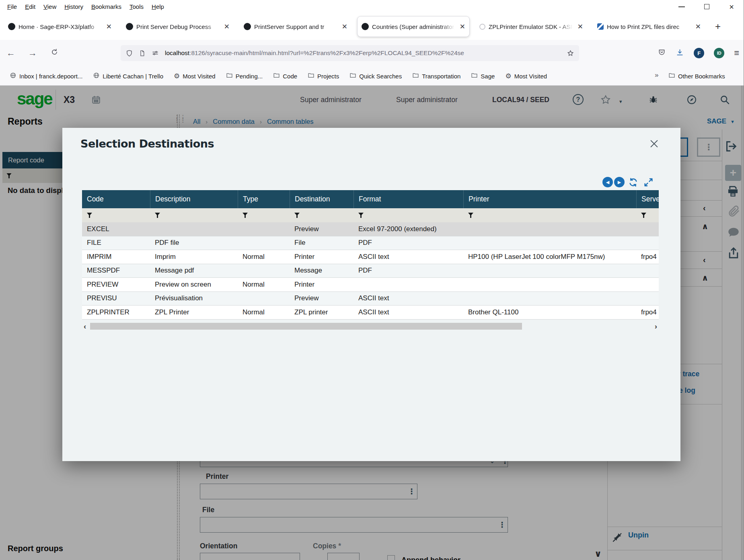  I want to click on bookmark-star-icon, so click(570, 53).